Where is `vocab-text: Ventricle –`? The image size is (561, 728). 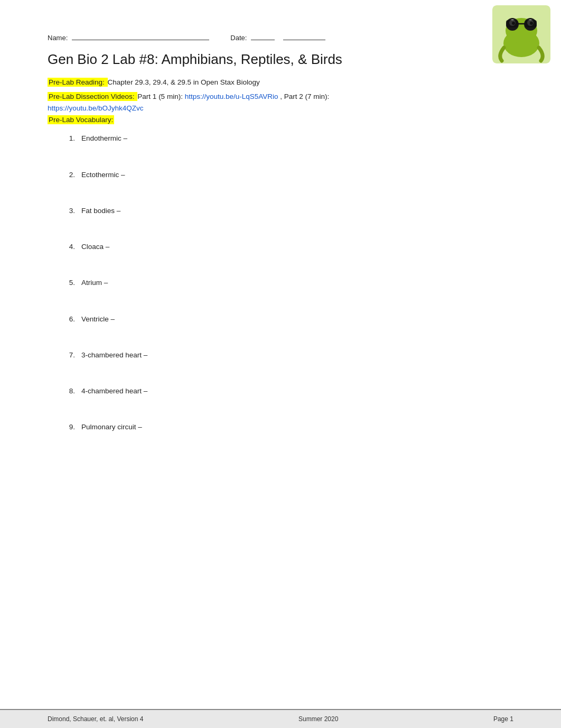 vocab-text: Ventricle – is located at coordinates (98, 319).